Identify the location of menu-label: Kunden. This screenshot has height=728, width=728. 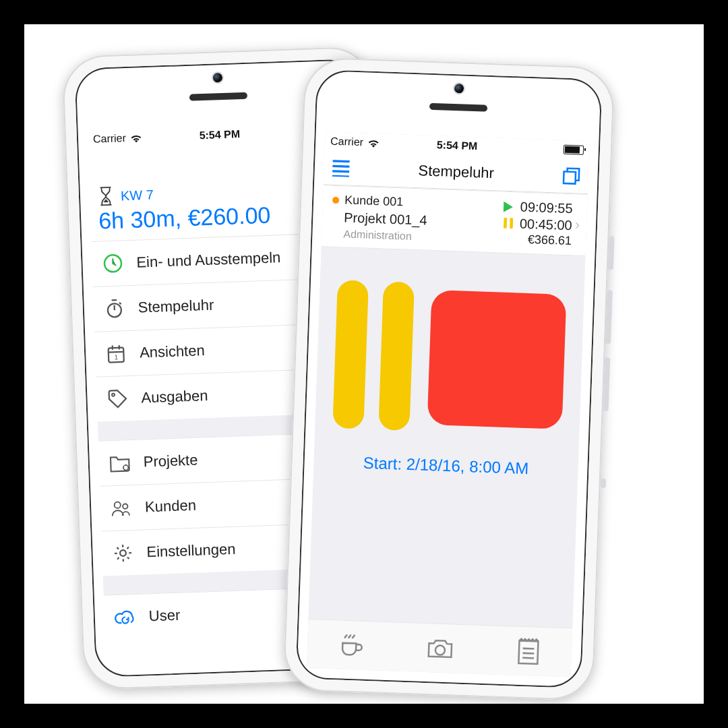
(171, 507).